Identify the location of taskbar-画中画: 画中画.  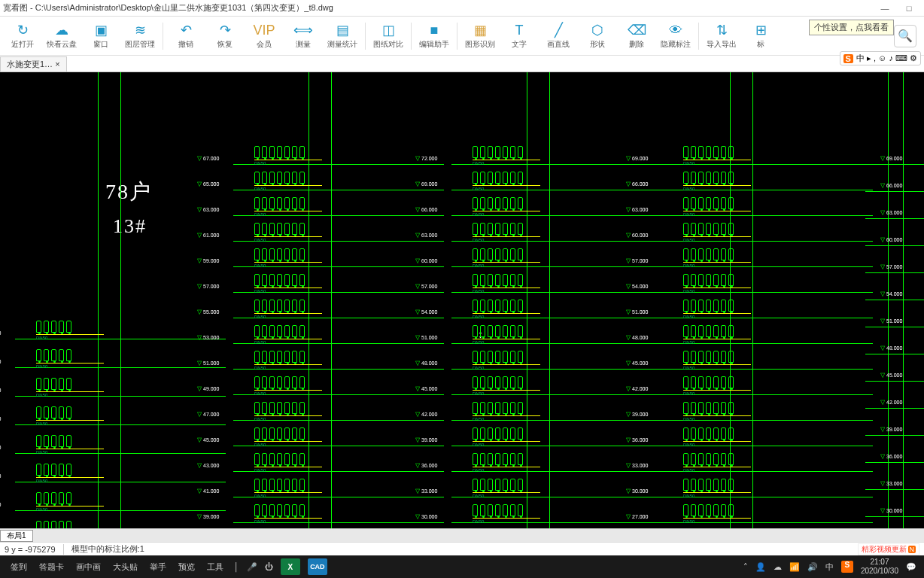
(89, 567).